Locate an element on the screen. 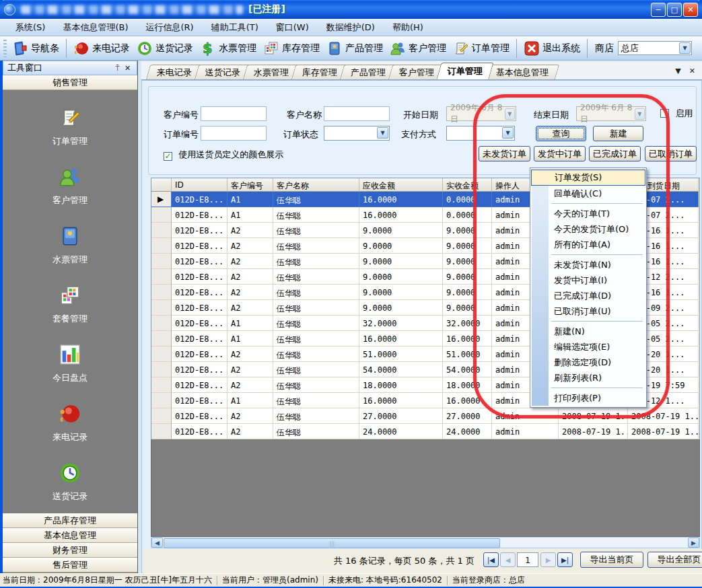  column-header-rowselect is located at coordinates (162, 185).